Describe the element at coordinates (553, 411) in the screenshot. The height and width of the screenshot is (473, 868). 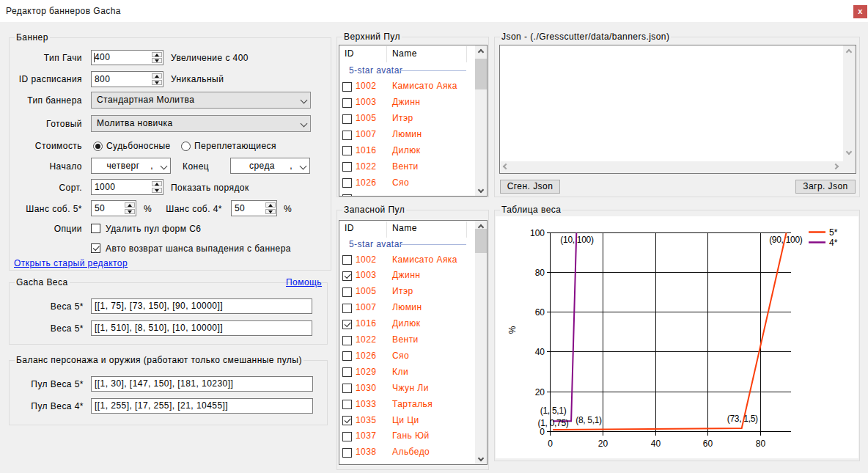
I see `svg-text: (1, 5,1)` at that location.